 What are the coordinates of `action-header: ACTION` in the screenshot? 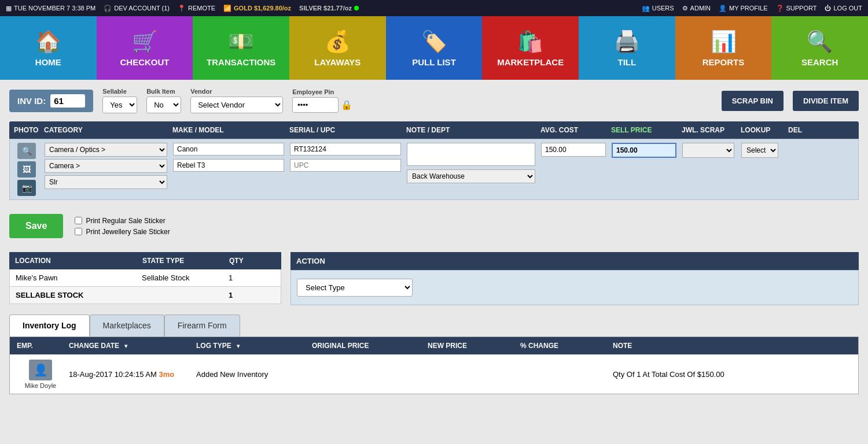 It's located at (575, 261).